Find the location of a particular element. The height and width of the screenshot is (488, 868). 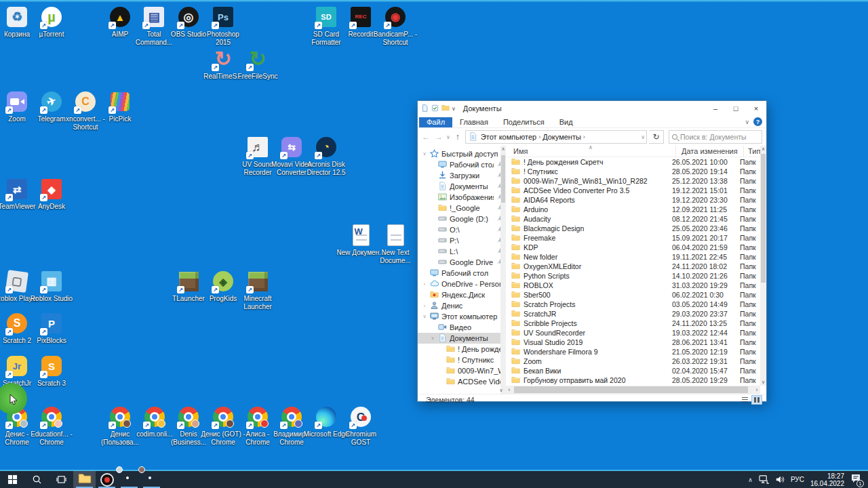

nav-item-!_google: !_Google is located at coordinates (462, 208).